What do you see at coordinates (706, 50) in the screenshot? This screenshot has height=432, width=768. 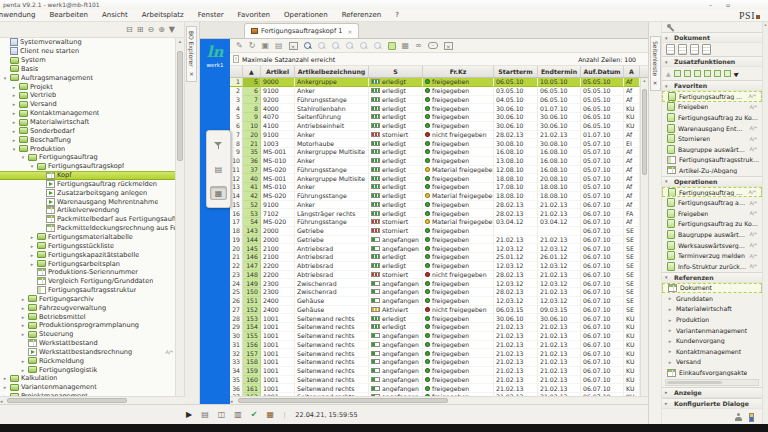 I see `document-list-icon` at bounding box center [706, 50].